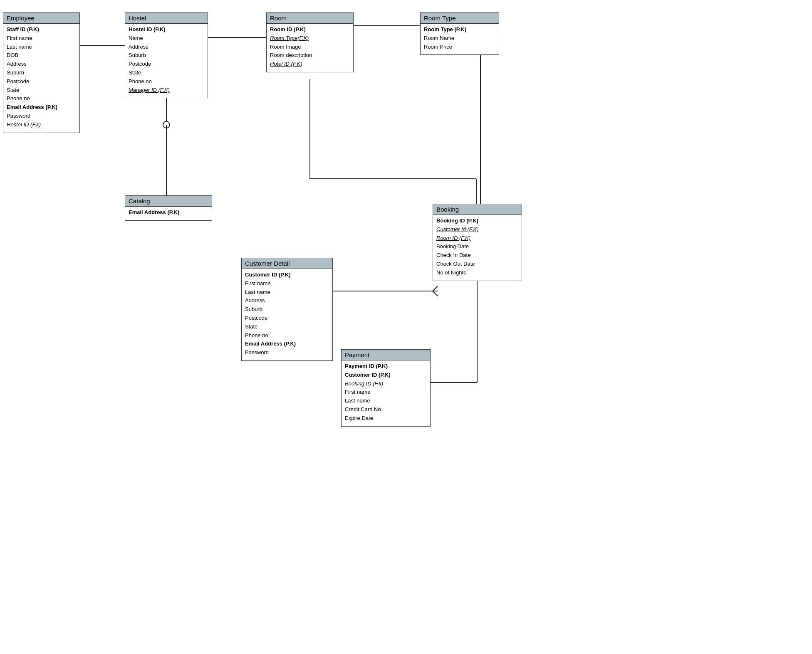 This screenshot has width=812, height=654. Describe the element at coordinates (166, 38) in the screenshot. I see `field: Name` at that location.